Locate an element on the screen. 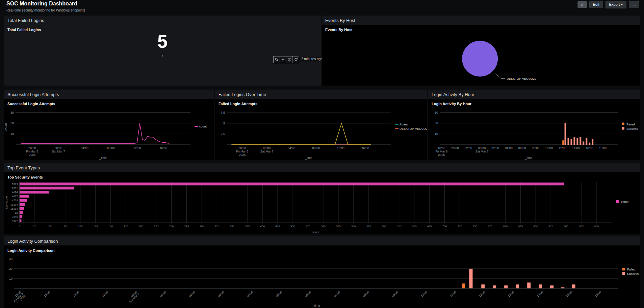  svg-text: 12:00 is located at coordinates (137, 148).